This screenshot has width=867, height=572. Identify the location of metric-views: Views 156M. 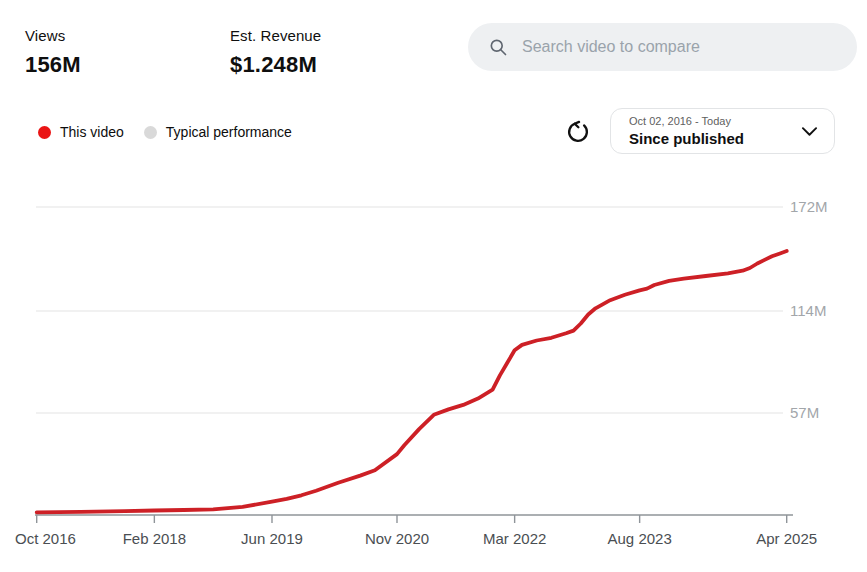
(53, 52).